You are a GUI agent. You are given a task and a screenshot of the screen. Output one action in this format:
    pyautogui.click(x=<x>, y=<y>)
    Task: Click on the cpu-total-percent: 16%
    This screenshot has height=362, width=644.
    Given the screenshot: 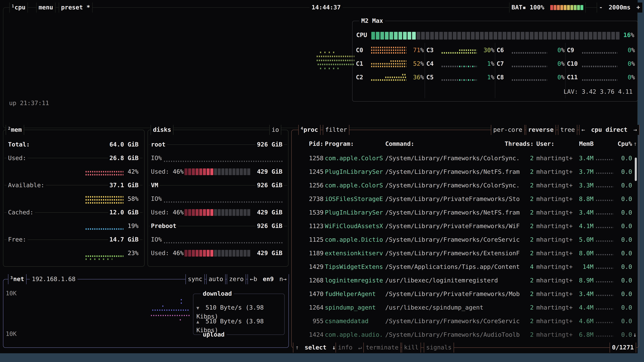 What is the action you would take?
    pyautogui.click(x=622, y=35)
    